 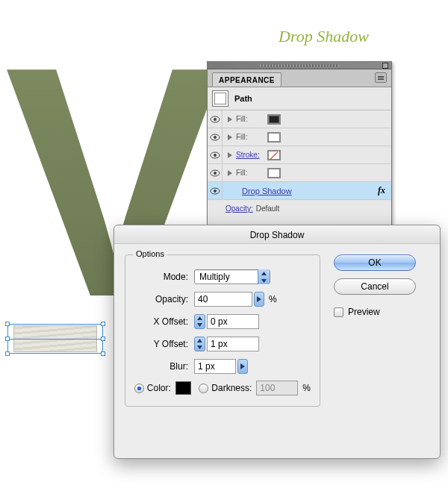 What do you see at coordinates (299, 155) in the screenshot?
I see `appearance-row-stroke: Stroke:` at bounding box center [299, 155].